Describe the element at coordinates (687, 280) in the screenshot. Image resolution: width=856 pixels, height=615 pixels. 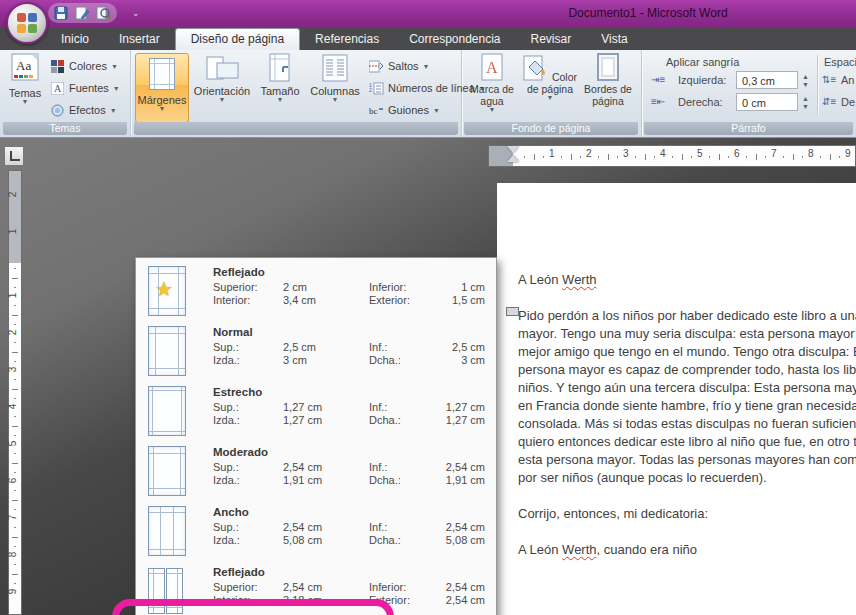
I see `dedication-line: A León Werth` at that location.